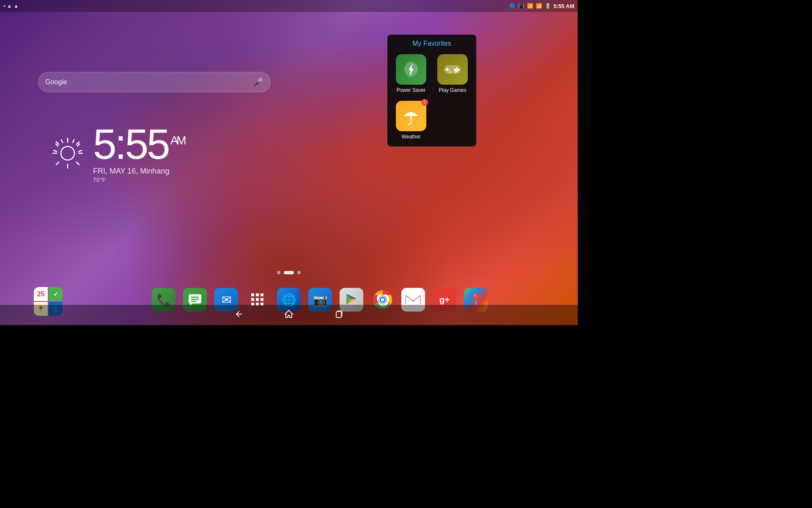 The width and height of the screenshot is (812, 508). I want to click on notification-icon-1: ▪, so click(4, 6).